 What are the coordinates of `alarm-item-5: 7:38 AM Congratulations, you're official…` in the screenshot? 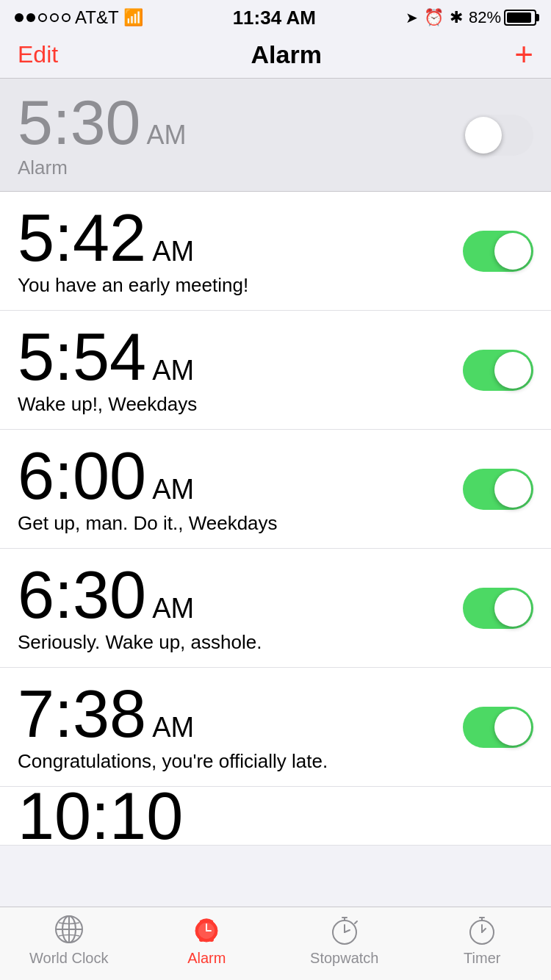 It's located at (276, 727).